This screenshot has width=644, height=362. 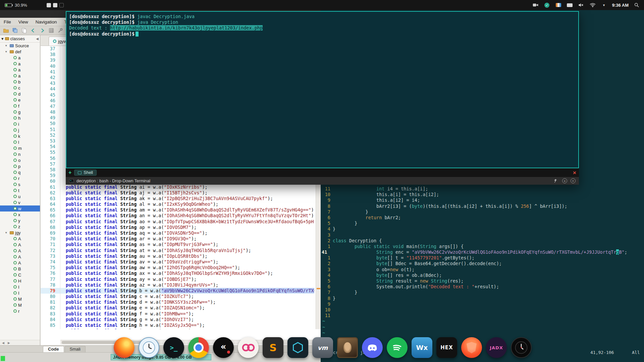 What do you see at coordinates (20, 112) in the screenshot?
I see `tree-item-g: g` at bounding box center [20, 112].